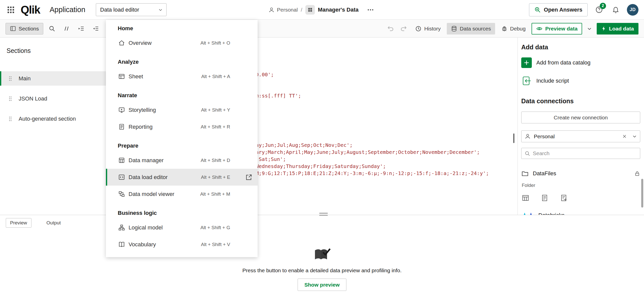 The width and height of the screenshot is (644, 307). I want to click on space-filter-value: Personal, so click(576, 137).